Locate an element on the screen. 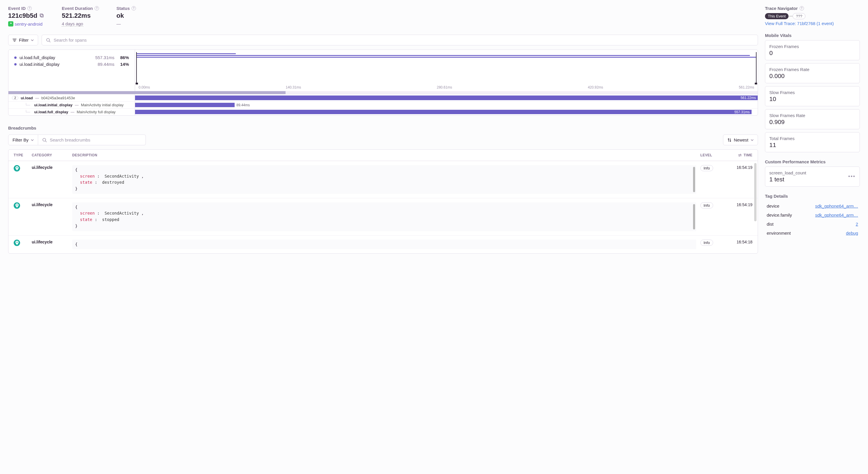  view-full-trace-link: View Full Trace: 71bf2768 (1 event) is located at coordinates (799, 24).